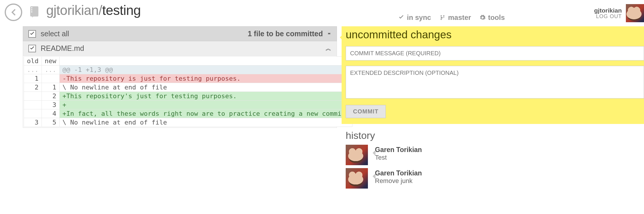  What do you see at coordinates (50, 96) in the screenshot?
I see `diff-new-lineno: 2` at bounding box center [50, 96].